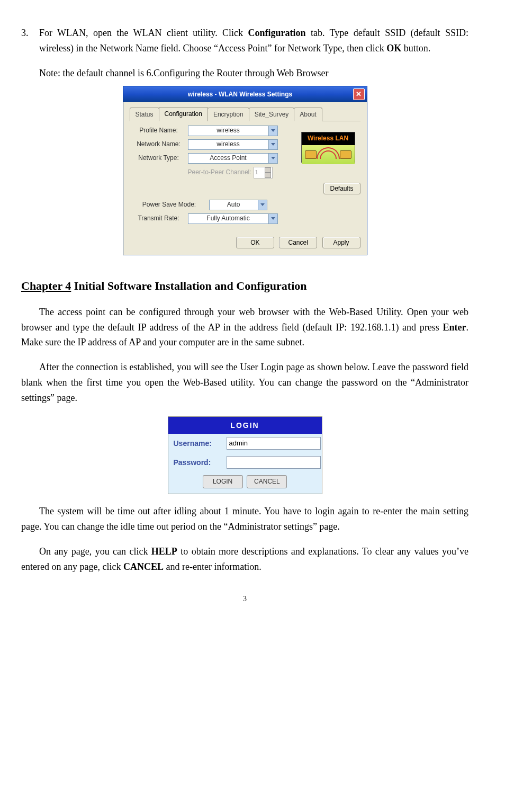 The width and height of the screenshot is (532, 786). What do you see at coordinates (188, 286) in the screenshot?
I see `chapter-title: Initial Software Installation and Config…` at bounding box center [188, 286].